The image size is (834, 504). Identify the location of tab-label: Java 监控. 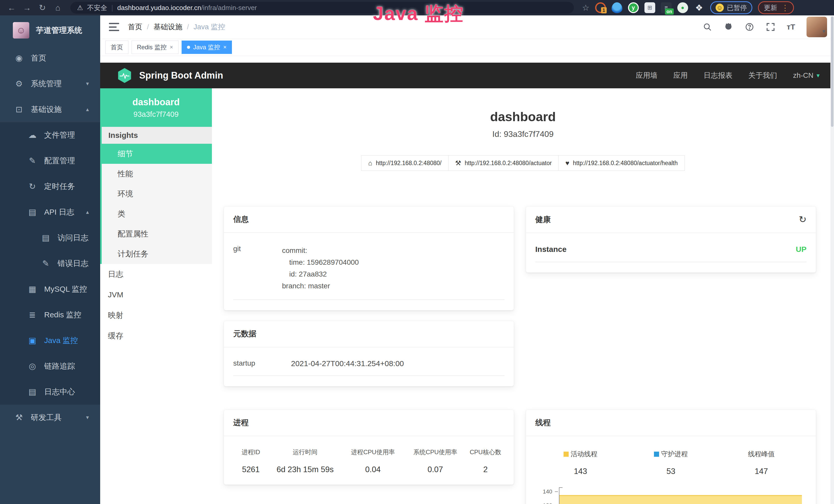
(206, 47).